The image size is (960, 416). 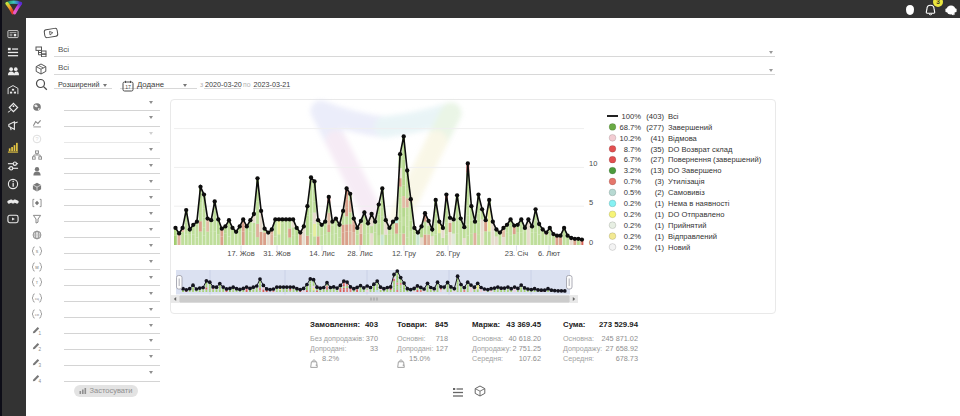 What do you see at coordinates (633, 150) in the screenshot?
I see `svg-text: 8.7%` at bounding box center [633, 150].